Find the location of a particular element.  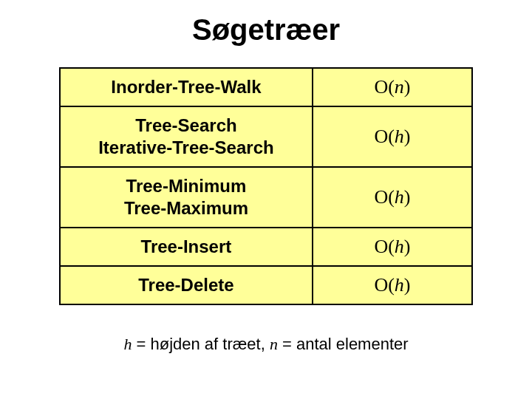

table-row: Tree-Insert O(h) is located at coordinates (266, 247).